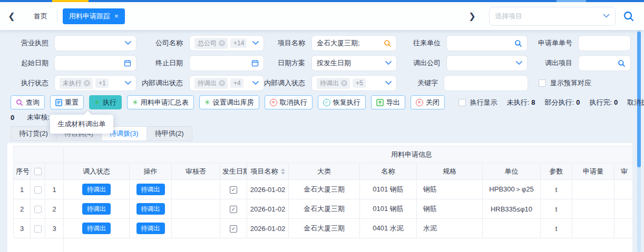 The width and height of the screenshot is (644, 252). What do you see at coordinates (67, 102) in the screenshot?
I see `reset-button: 重置` at bounding box center [67, 102].